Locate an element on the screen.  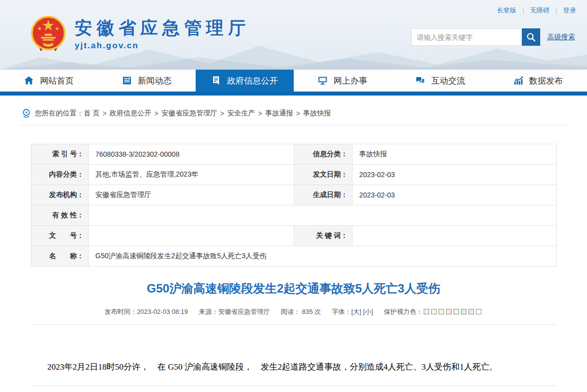
info-label-generate-date: 生成日期： is located at coordinates (324, 195).